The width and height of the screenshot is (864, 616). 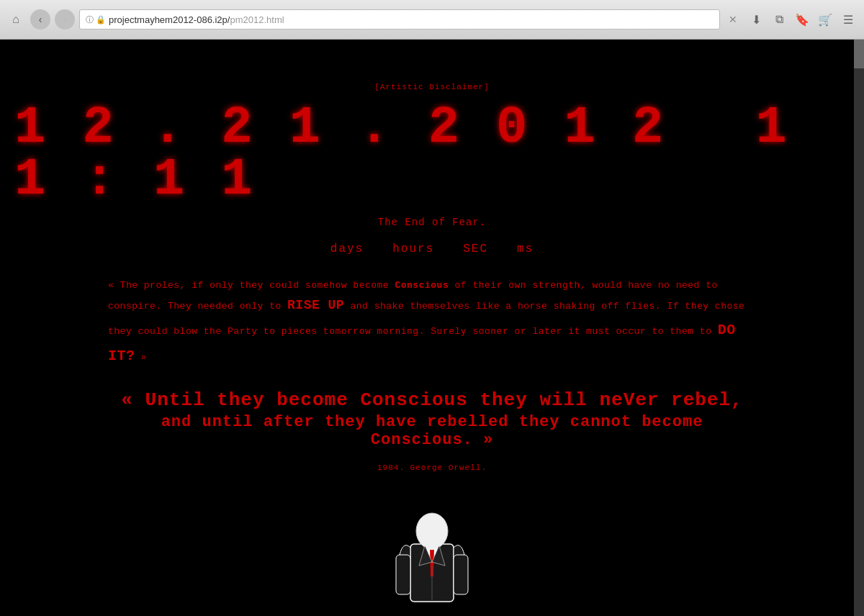 I want to click on clock-digit-1: 1, so click(x=32, y=128).